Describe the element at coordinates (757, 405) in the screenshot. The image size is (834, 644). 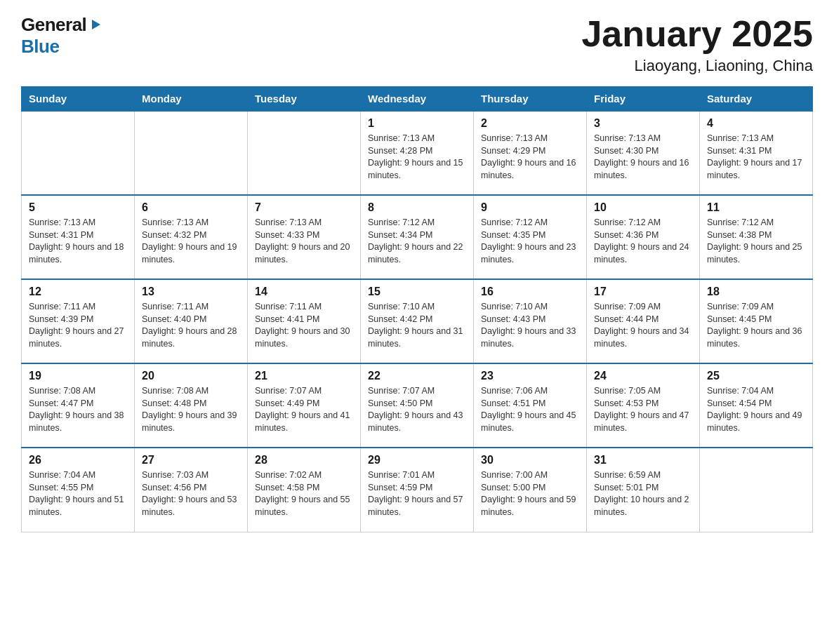
I see `calendar-cell: 25Sunrise: 7:04 AM Sunset: 4:54 PM Dayli…` at that location.